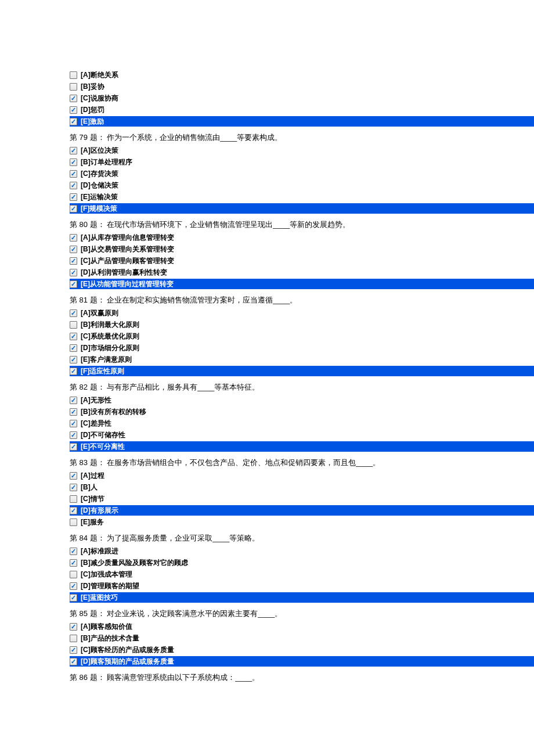 Image resolution: width=534 pixels, height=756 pixels. What do you see at coordinates (128, 650) in the screenshot?
I see `option-label: [C]顾客经历的产品或服务质量` at bounding box center [128, 650].